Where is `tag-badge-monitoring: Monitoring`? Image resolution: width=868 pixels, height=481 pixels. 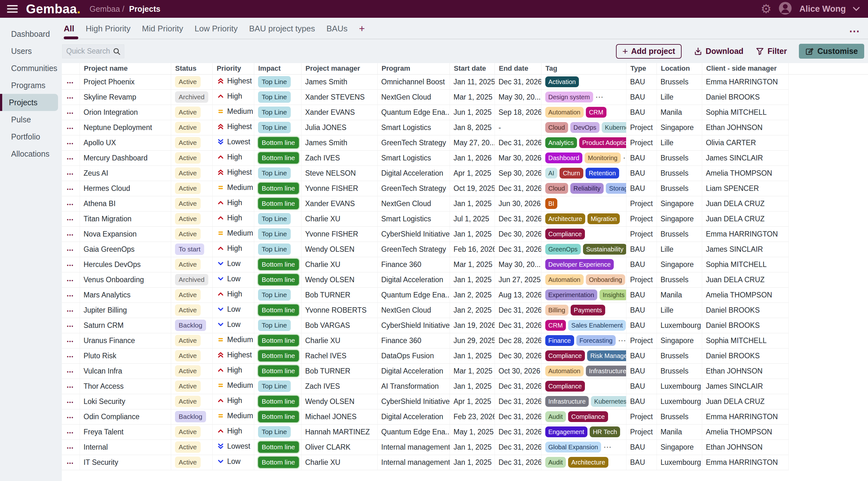
tag-badge-monitoring: Monitoring is located at coordinates (602, 158).